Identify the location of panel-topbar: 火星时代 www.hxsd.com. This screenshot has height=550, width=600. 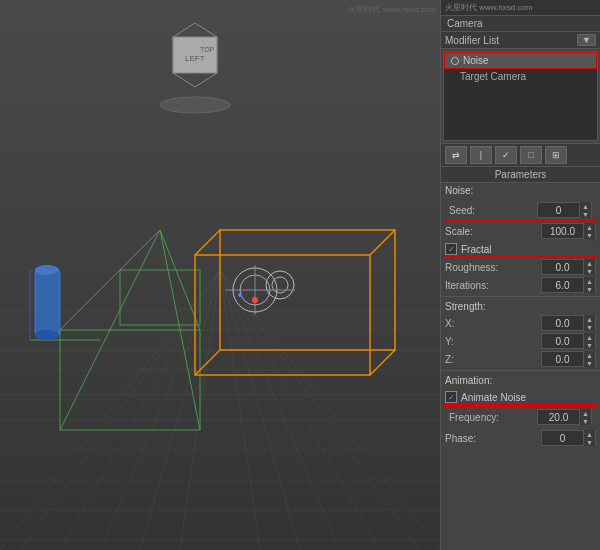
(520, 8).